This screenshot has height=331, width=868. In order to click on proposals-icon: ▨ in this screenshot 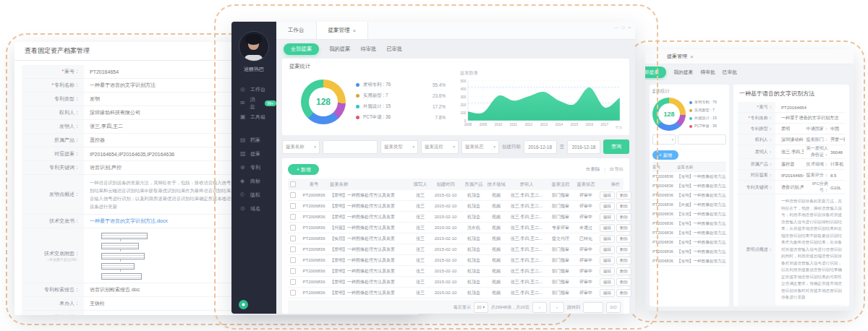, I will do `click(243, 153)`.